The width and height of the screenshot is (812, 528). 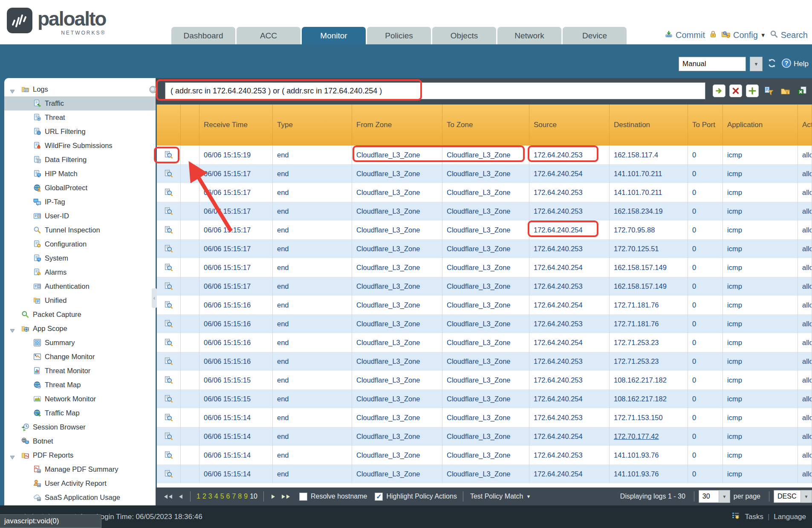 I want to click on log-filter-input, so click(x=435, y=91).